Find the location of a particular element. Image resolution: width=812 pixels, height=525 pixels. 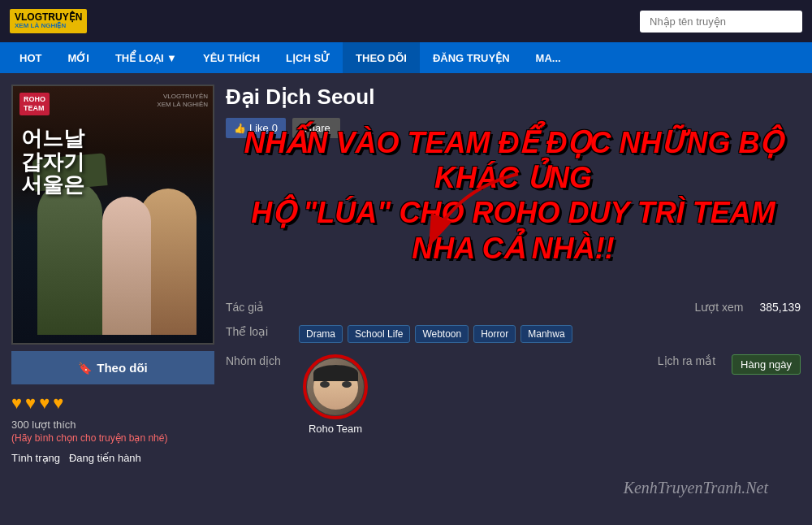

genre-school-life: School Life is located at coordinates (378, 334).